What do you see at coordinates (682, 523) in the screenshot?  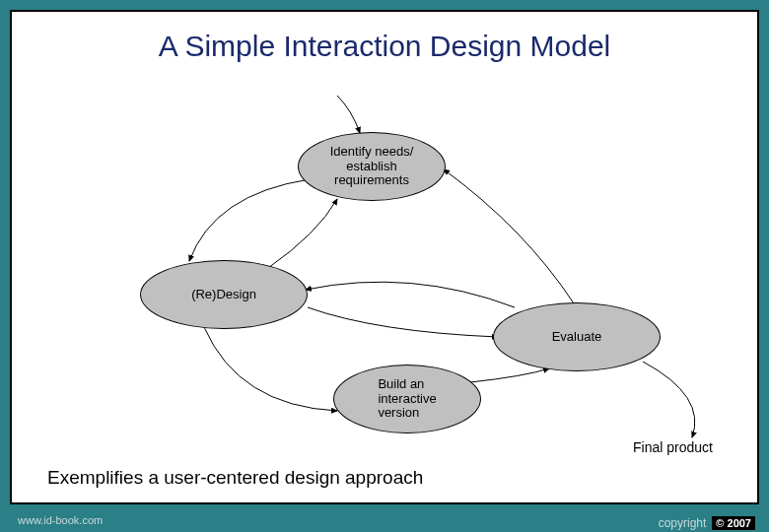 I see `copyright-text: copyright` at bounding box center [682, 523].